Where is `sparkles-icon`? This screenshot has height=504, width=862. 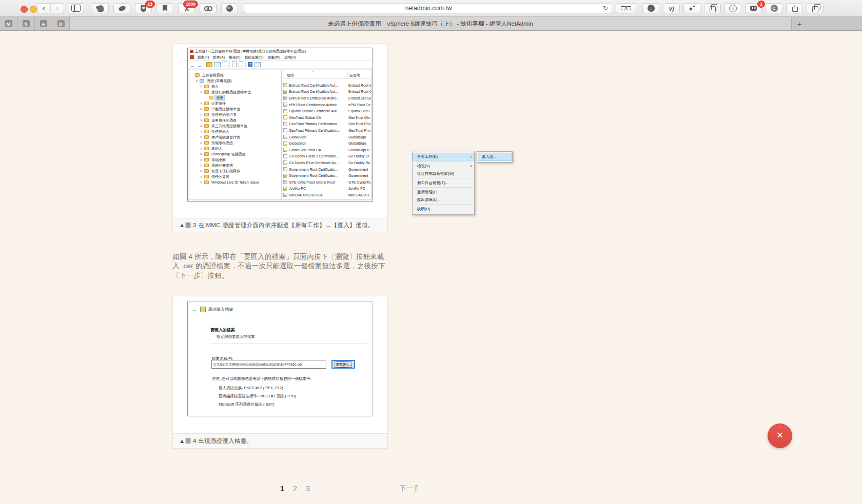 sparkles-icon is located at coordinates (692, 8).